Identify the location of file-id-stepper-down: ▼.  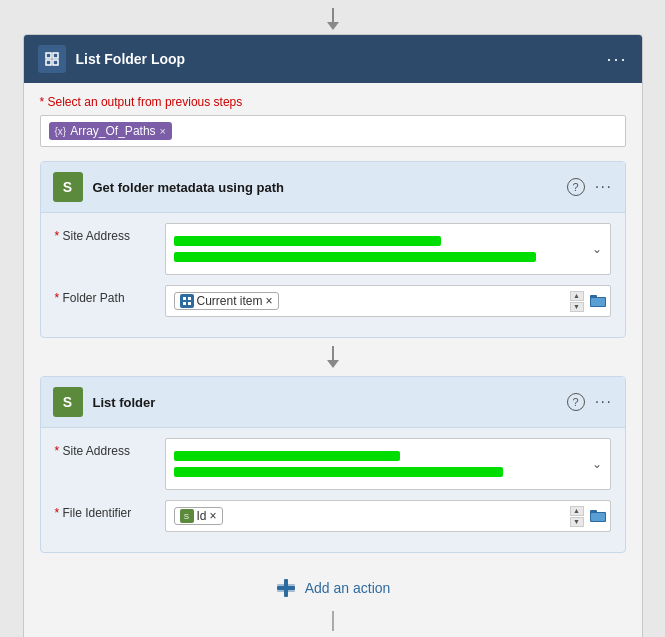
(577, 522).